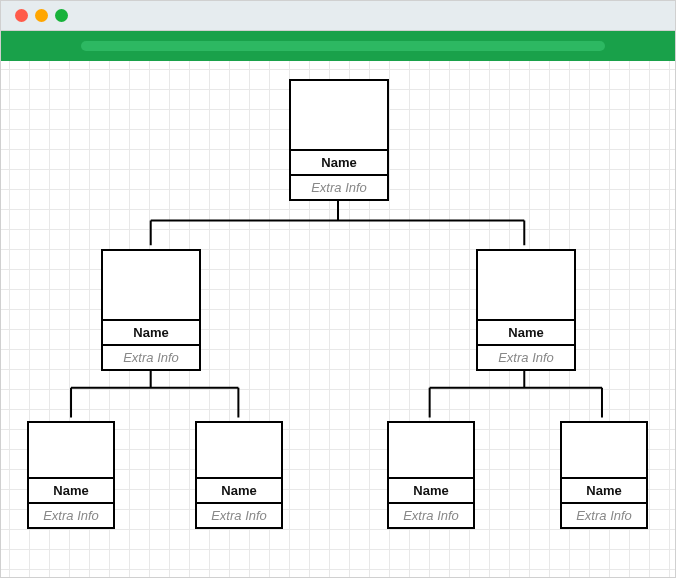 The image size is (676, 578). Describe the element at coordinates (22, 16) in the screenshot. I see `window-close-dot` at that location.